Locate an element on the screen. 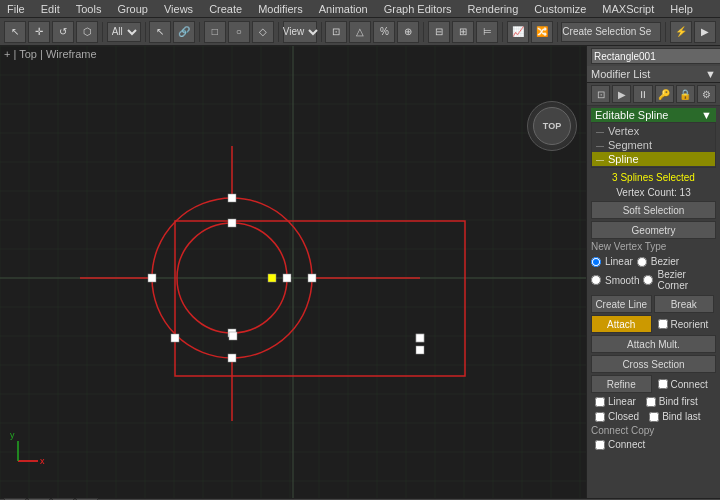 This screenshot has height=500, width=720. toolbar-sep1 is located at coordinates (102, 32).